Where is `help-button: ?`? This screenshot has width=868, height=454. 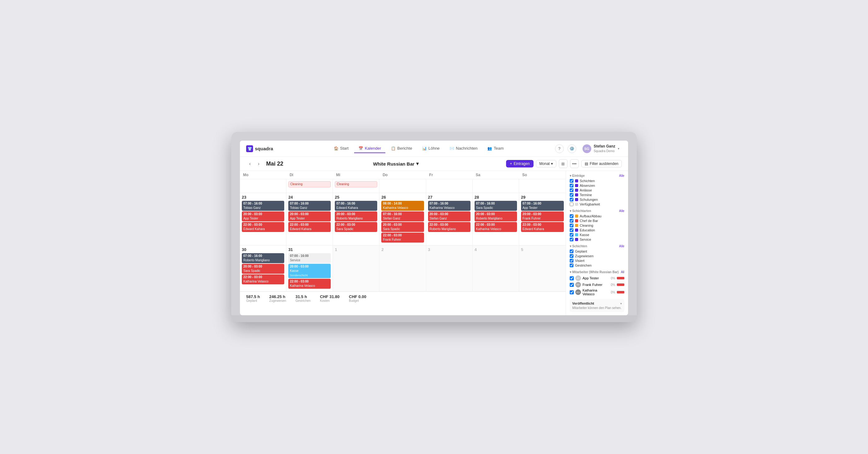
help-button: ? is located at coordinates (559, 149).